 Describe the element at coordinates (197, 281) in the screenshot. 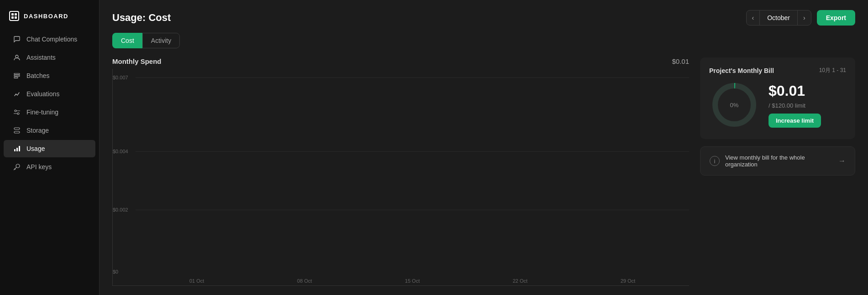

I see `x-label-01oct: 01 Oct` at that location.